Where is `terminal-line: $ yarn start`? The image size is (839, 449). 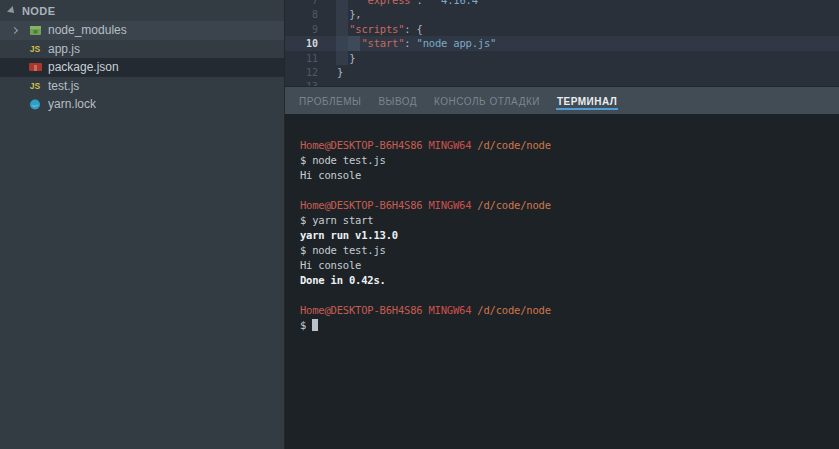
terminal-line: $ yarn start is located at coordinates (570, 220).